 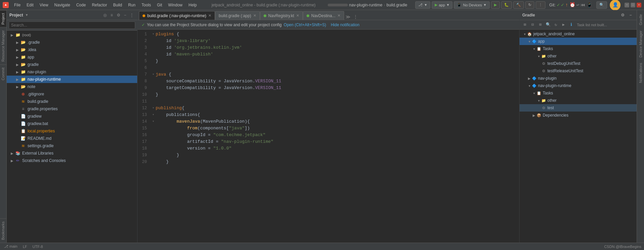 I want to click on tab-close-navdestina: ✕, so click(x=339, y=15).